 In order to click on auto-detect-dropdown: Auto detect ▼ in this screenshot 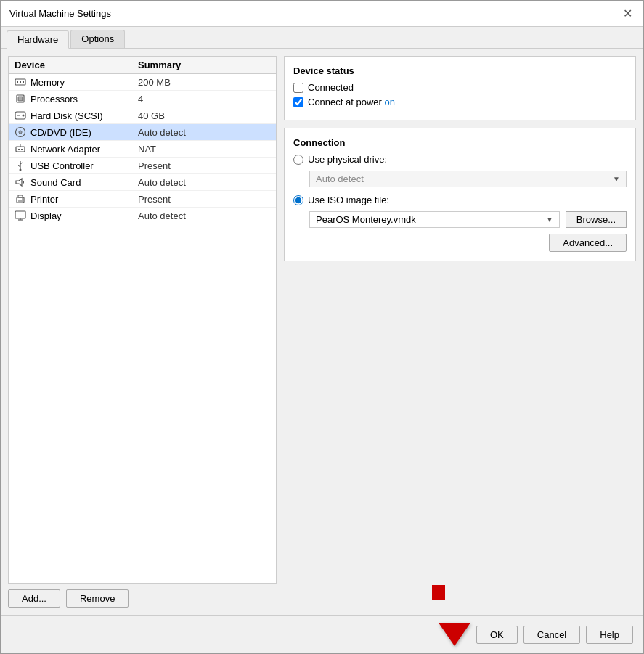, I will do `click(468, 179)`.